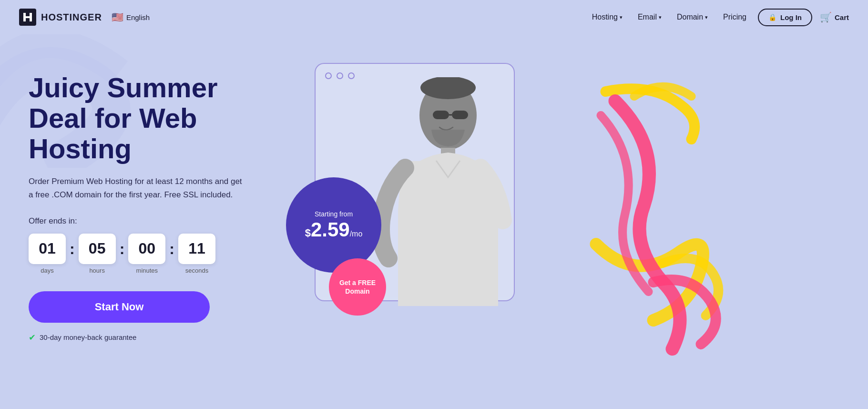  I want to click on hero-title: Juicy Summer Deal for Web Hosting, so click(153, 118).